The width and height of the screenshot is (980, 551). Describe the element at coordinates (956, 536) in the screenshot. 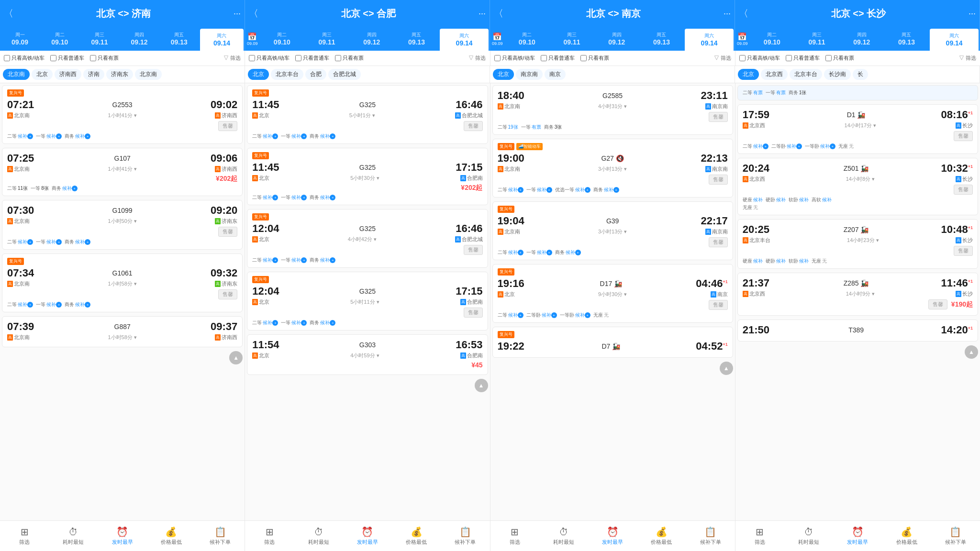

I see `waitlist-btn-4: 📋 候补下单` at that location.